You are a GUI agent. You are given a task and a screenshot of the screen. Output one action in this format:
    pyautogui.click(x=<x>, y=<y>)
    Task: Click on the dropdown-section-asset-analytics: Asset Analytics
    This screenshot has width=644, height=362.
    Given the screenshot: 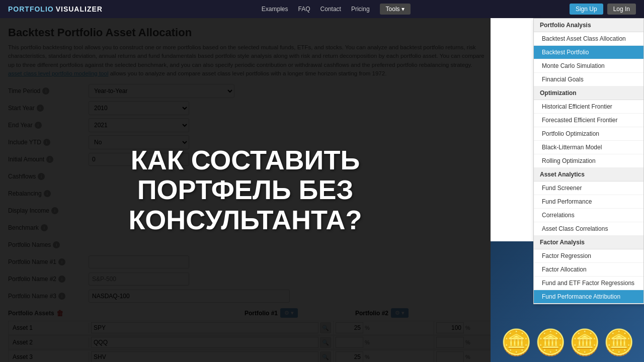 What is the action you would take?
    pyautogui.click(x=589, y=175)
    